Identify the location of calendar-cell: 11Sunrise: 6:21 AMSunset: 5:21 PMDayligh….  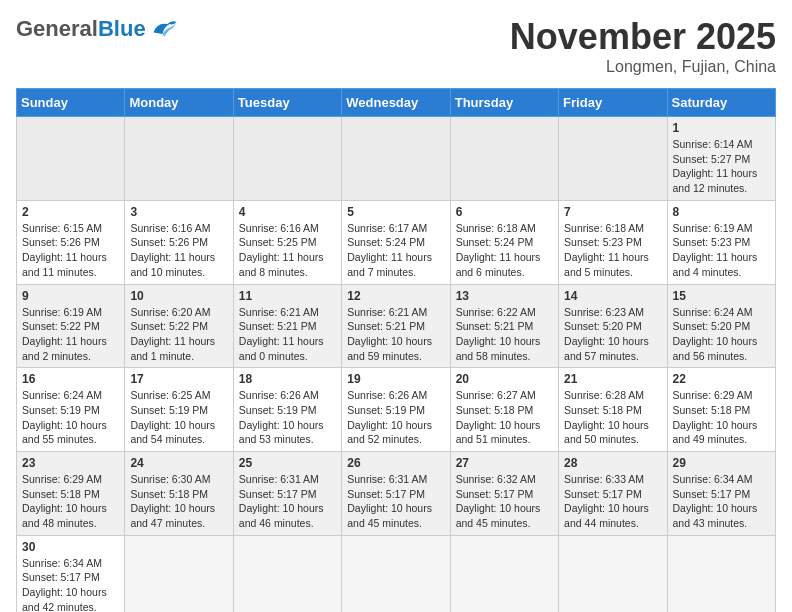
(287, 326).